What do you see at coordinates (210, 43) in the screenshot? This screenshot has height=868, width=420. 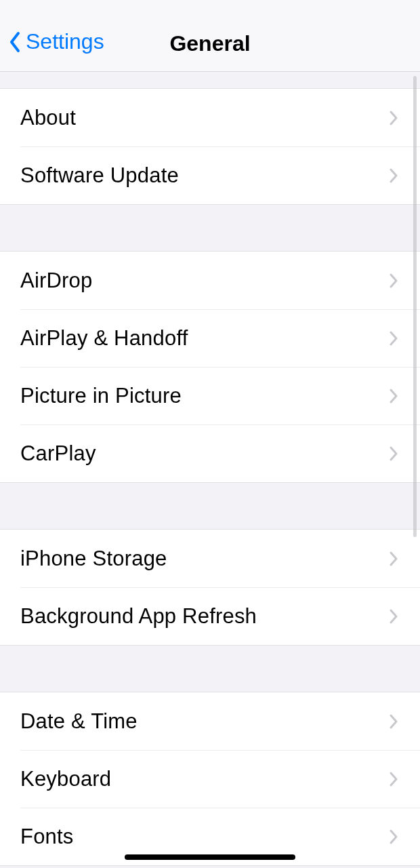 I see `page-title: General` at bounding box center [210, 43].